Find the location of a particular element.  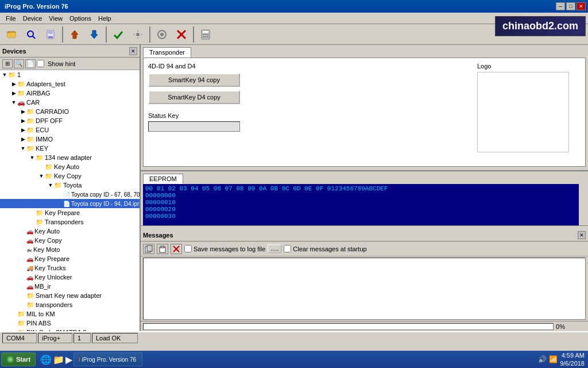

tb-circle is located at coordinates (162, 34).